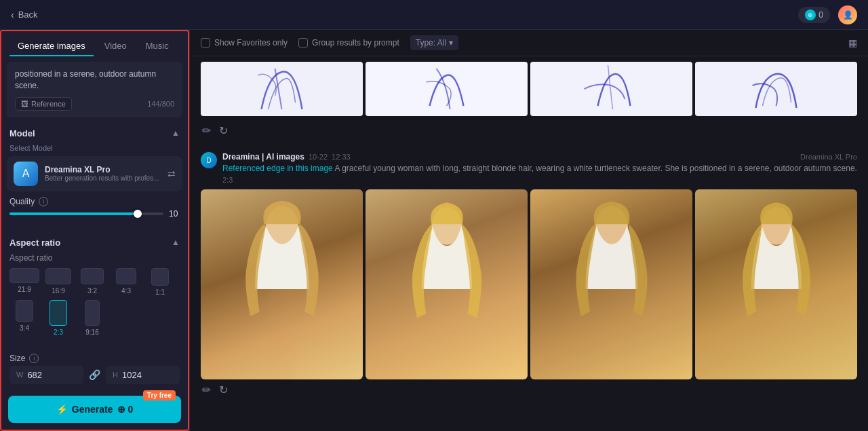  Describe the element at coordinates (95, 409) in the screenshot. I see `generate-bar: Try free ⚡ Generate ⊕ 0` at that location.